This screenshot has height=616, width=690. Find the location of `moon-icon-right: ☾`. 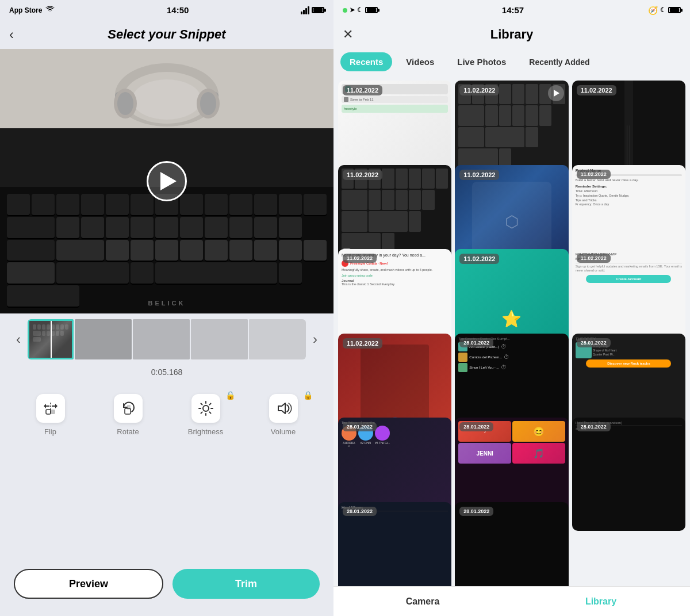

moon-icon-right: ☾ is located at coordinates (663, 10).